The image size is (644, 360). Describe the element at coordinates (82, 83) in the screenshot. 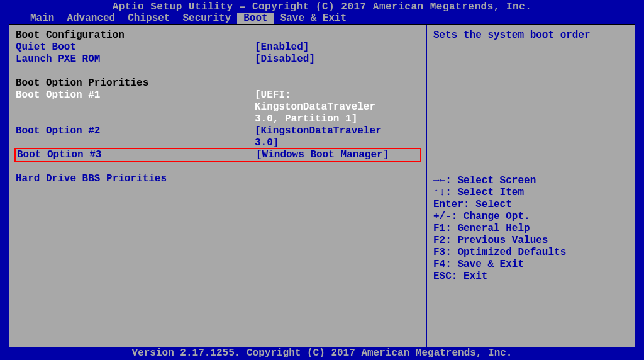

I see `section-title: Boot Option Priorities` at that location.